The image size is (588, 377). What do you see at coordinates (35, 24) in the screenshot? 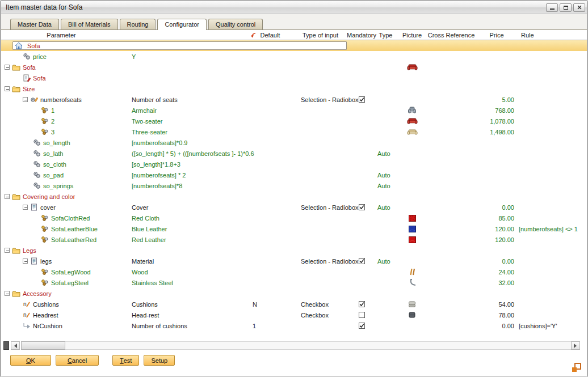
I see `tab-master-data: Master Data` at bounding box center [35, 24].